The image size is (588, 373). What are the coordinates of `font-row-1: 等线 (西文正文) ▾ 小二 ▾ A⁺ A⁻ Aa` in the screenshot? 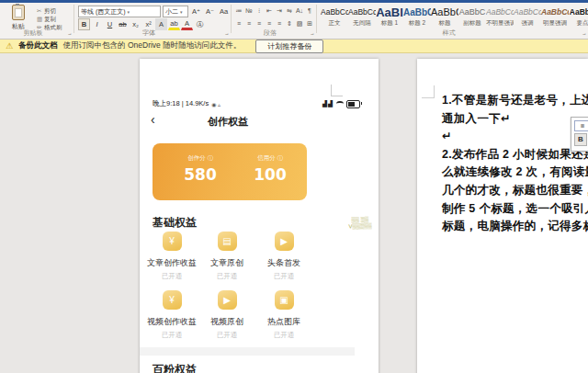 It's located at (154, 11).